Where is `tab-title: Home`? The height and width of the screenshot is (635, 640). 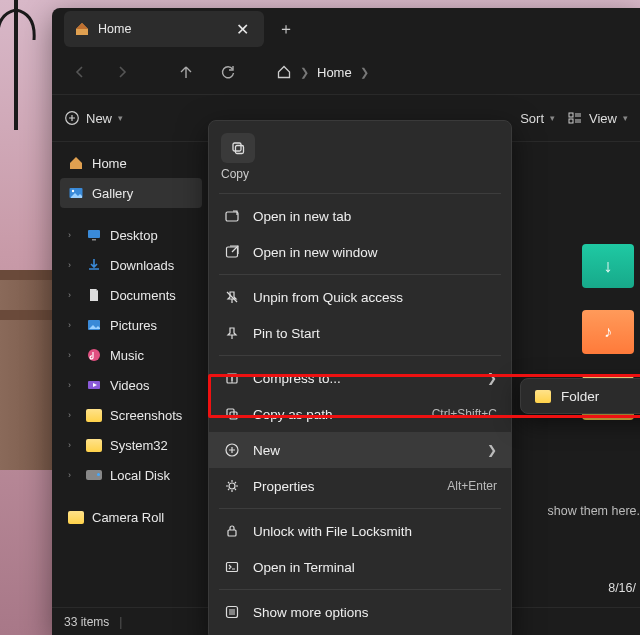 tab-title: Home is located at coordinates (160, 29).